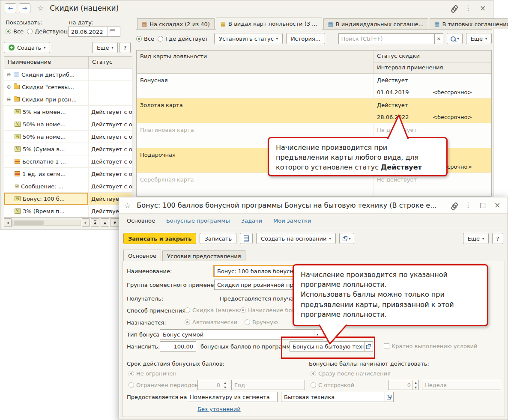 The image size is (508, 420). Describe the element at coordinates (255, 285) in the screenshot. I see `group-input: Скидки при розничной прода` at that location.